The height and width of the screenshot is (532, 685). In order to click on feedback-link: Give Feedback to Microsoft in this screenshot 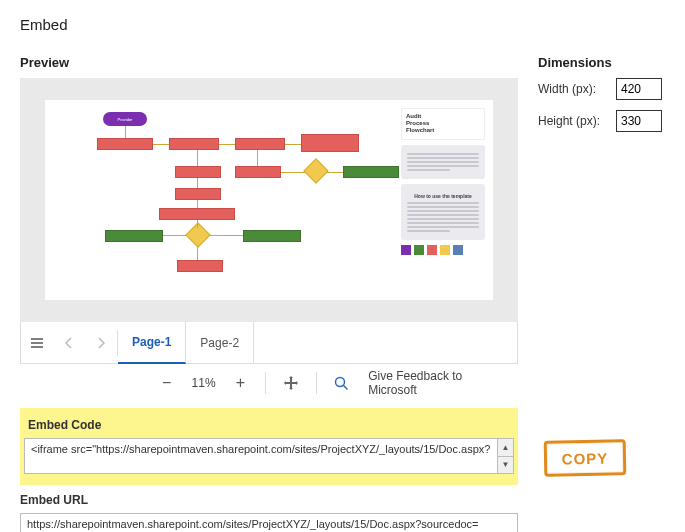, I will do `click(440, 383)`.